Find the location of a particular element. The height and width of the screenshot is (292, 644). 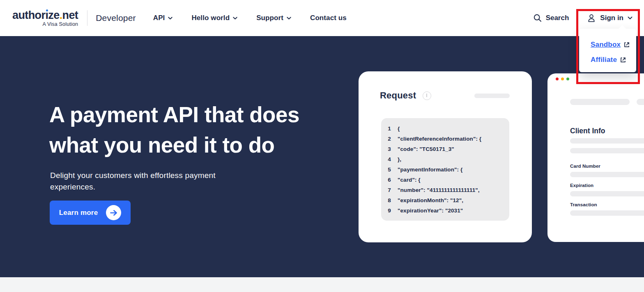

nav-item-support: Support is located at coordinates (274, 18).